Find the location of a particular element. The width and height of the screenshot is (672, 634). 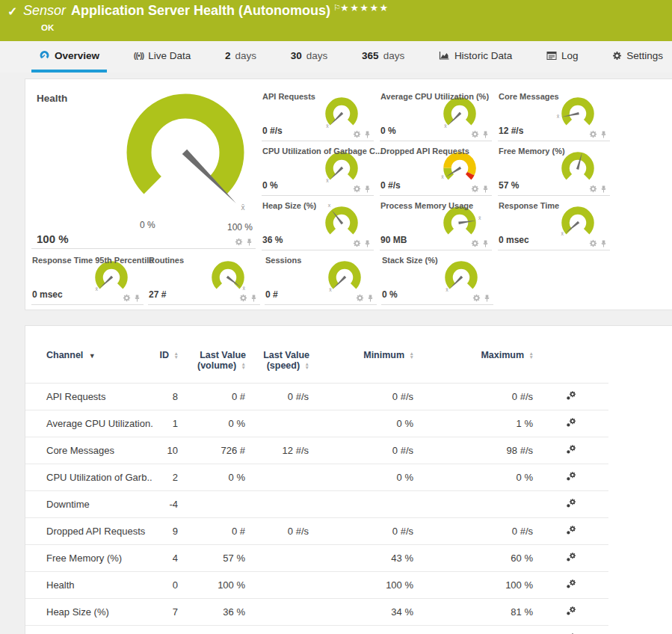

gauge-cell-api-requests: API Requests x̄0 #/s is located at coordinates (318, 114).